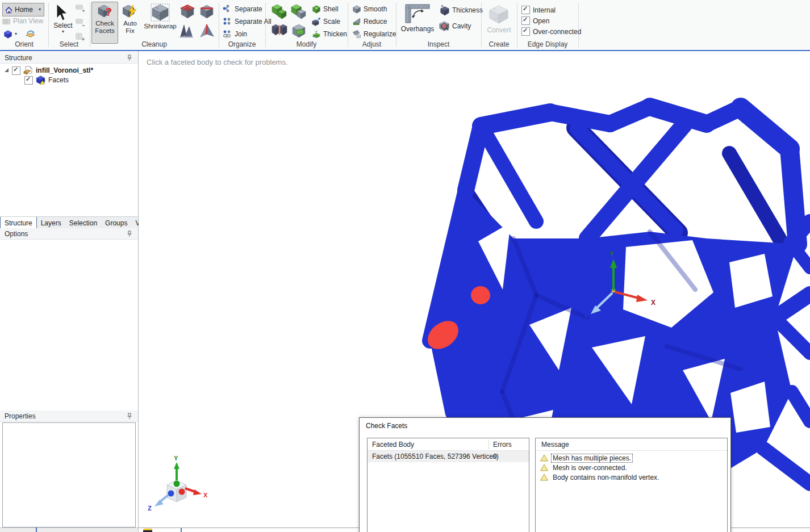  What do you see at coordinates (69, 58) in the screenshot?
I see `structure-pane-header: Structure` at bounding box center [69, 58].